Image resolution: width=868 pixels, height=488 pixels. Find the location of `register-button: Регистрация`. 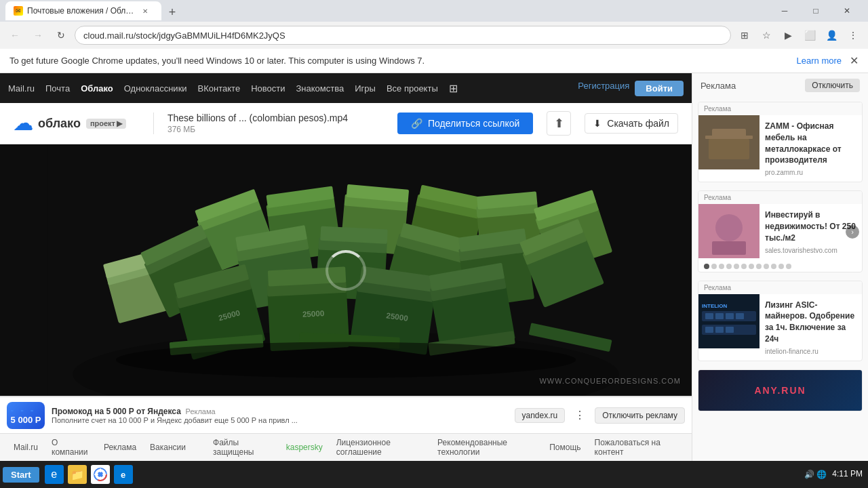

register-button: Регистрация is located at coordinates (604, 88).